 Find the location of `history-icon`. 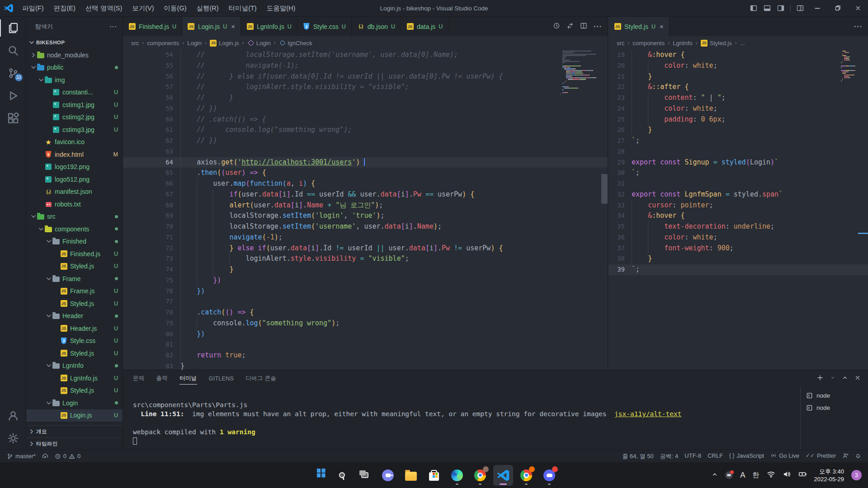

history-icon is located at coordinates (557, 27).